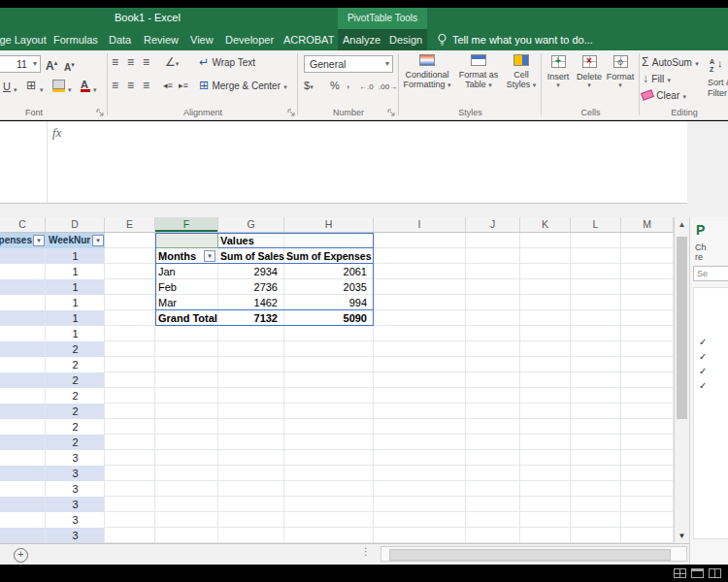 Image resolution: width=728 pixels, height=582 pixels. I want to click on pivot-month-cell: Jan, so click(187, 272).